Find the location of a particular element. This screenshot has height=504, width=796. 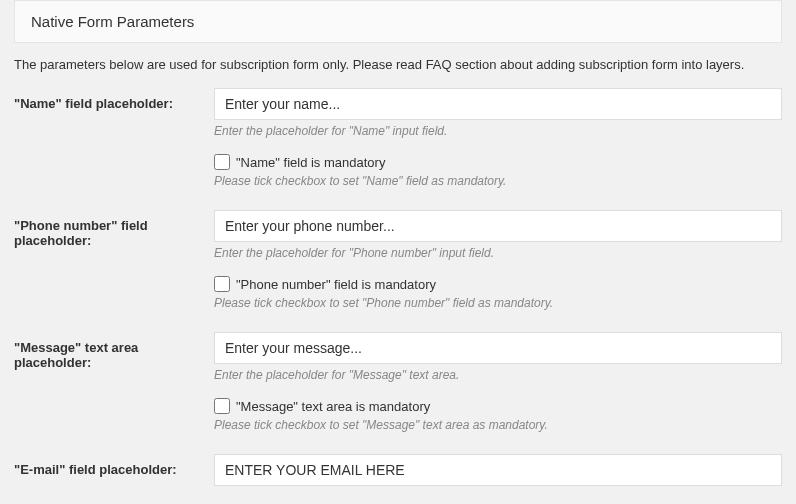

message-placeholder-row: "Message" text area placeholder: Enter t… is located at coordinates (398, 361).